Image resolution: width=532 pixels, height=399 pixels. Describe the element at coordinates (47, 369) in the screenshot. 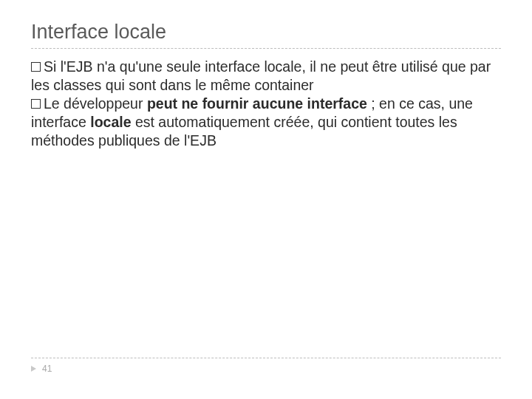

I see `page-number: 41` at that location.